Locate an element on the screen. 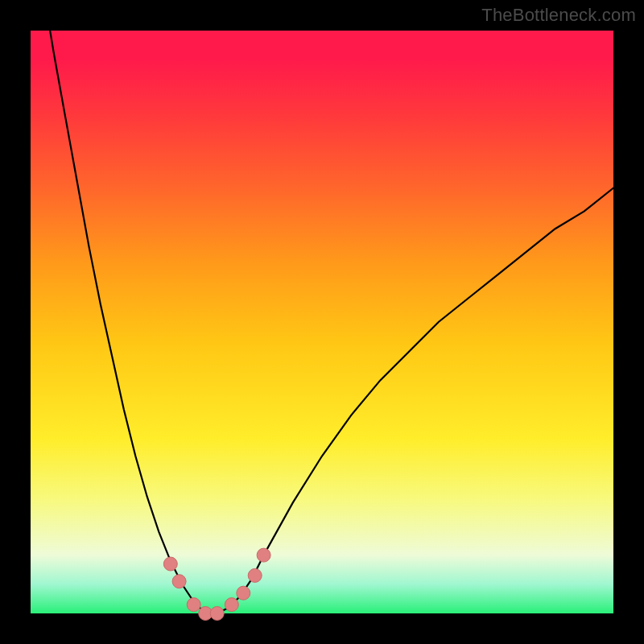 This screenshot has height=644, width=644. curve-markers is located at coordinates (217, 584).